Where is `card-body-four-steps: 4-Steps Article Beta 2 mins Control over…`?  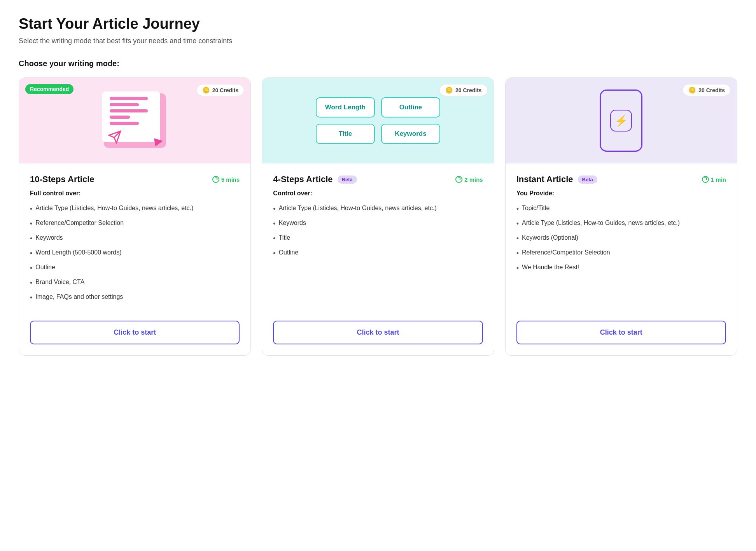 card-body-four-steps: 4-Steps Article Beta 2 mins Control over… is located at coordinates (378, 242).